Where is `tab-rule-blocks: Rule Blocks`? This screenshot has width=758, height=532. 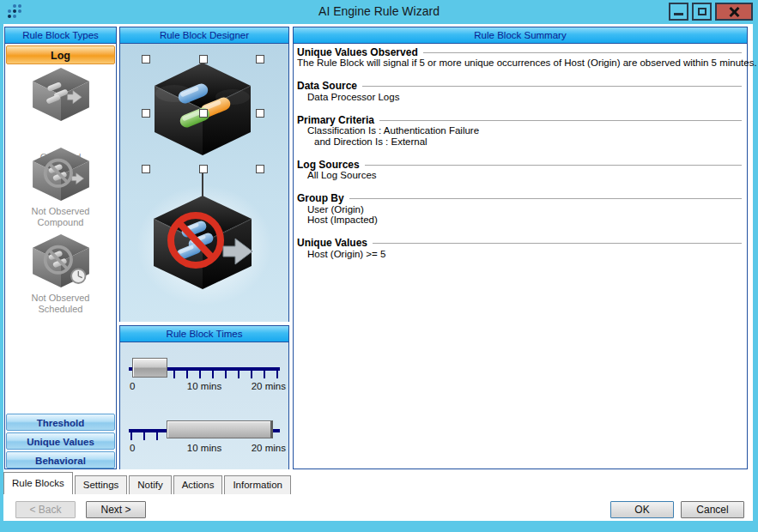
tab-rule-blocks: Rule Blocks is located at coordinates (38, 483).